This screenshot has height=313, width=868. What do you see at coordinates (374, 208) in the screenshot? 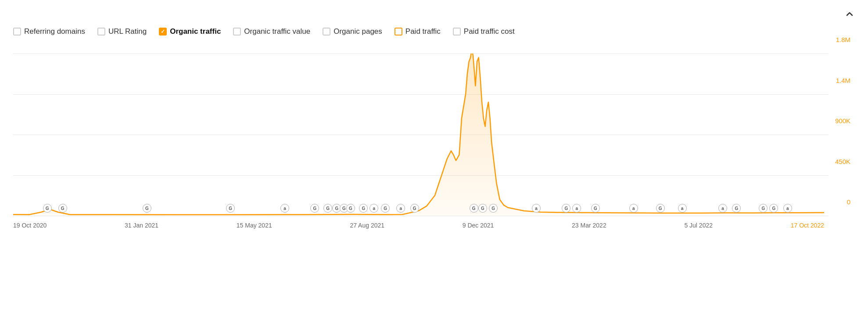
I see `event-marker-11: a` at bounding box center [374, 208].